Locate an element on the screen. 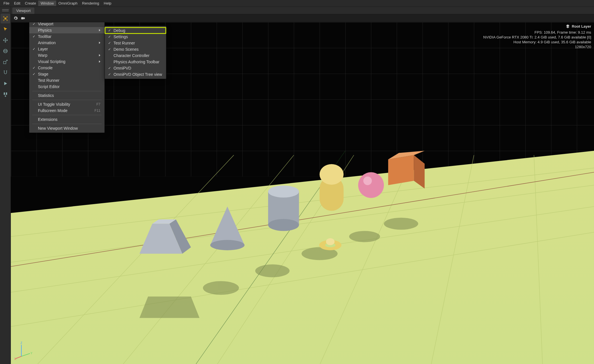 This screenshot has width=594, height=364. window-dropdown: ✓Content✓Property✓ViewportPhysics✓ToolBa… is located at coordinates (67, 78).